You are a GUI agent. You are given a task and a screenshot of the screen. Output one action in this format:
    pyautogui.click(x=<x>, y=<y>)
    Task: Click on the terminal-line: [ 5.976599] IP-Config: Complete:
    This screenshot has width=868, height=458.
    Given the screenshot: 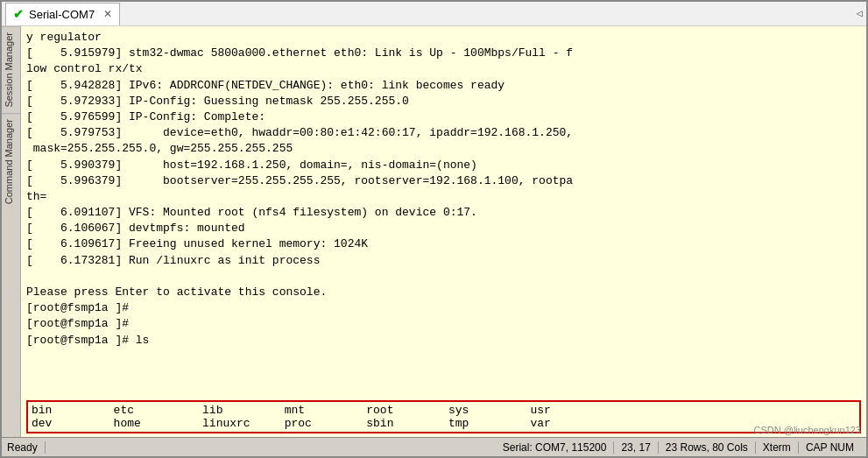 What is the action you would take?
    pyautogui.click(x=443, y=117)
    